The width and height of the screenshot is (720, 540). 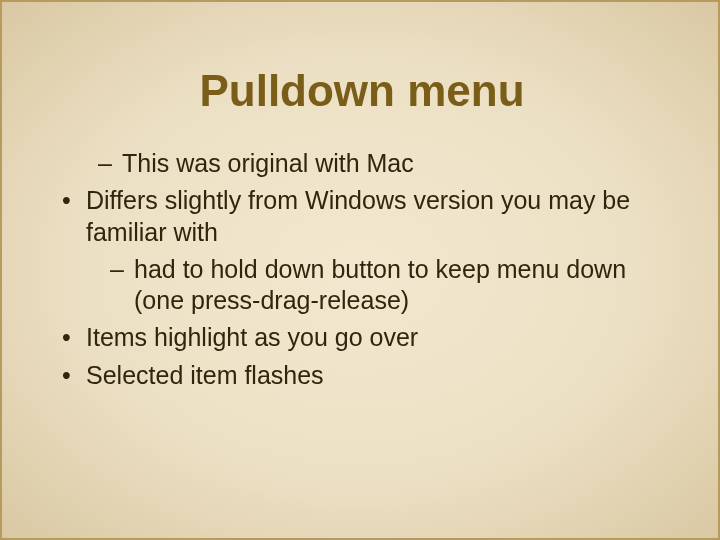 What do you see at coordinates (360, 286) in the screenshot?
I see `list-item: had to hold down button to keep menu dow…` at bounding box center [360, 286].